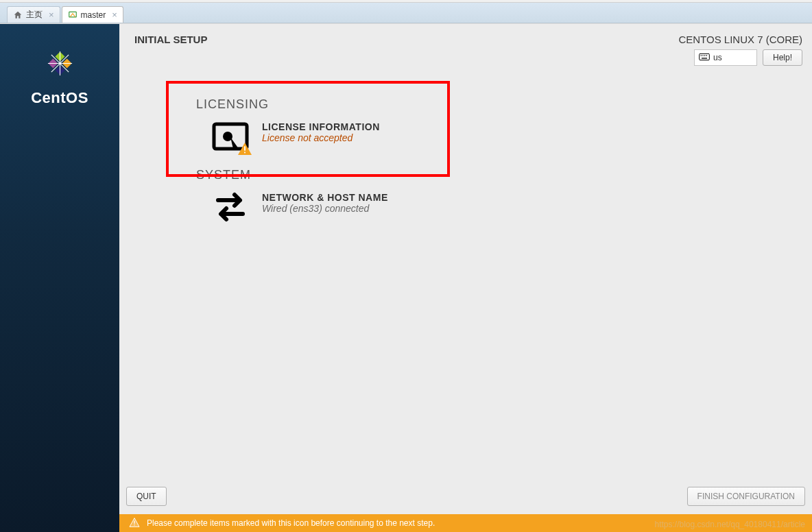 The image size is (812, 532). Describe the element at coordinates (497, 195) in the screenshot. I see `system-section: SYSTEM NETWORK & HOST NAME Wired (ens33)…` at that location.